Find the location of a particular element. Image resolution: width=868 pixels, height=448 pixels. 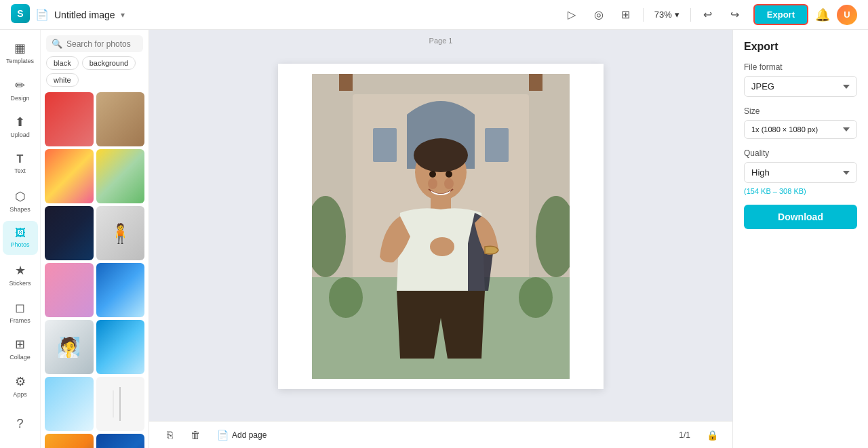

quality-field: Quality High Medium Low (154 KB – 308 KB… is located at coordinates (800, 172).